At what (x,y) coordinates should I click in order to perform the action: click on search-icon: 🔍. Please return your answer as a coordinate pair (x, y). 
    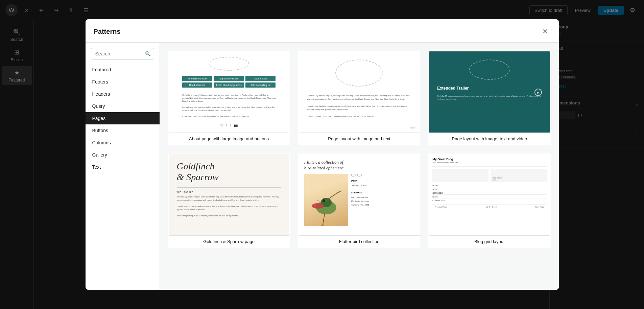
    Looking at the image, I should click on (148, 54).